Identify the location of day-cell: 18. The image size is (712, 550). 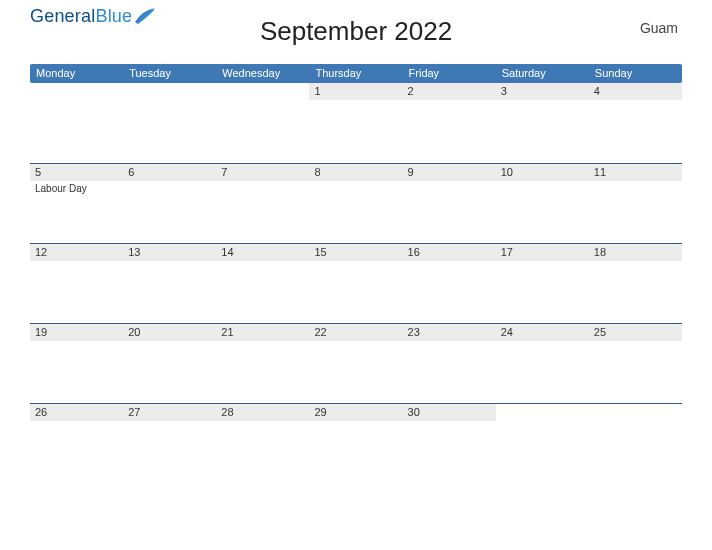
(636, 284).